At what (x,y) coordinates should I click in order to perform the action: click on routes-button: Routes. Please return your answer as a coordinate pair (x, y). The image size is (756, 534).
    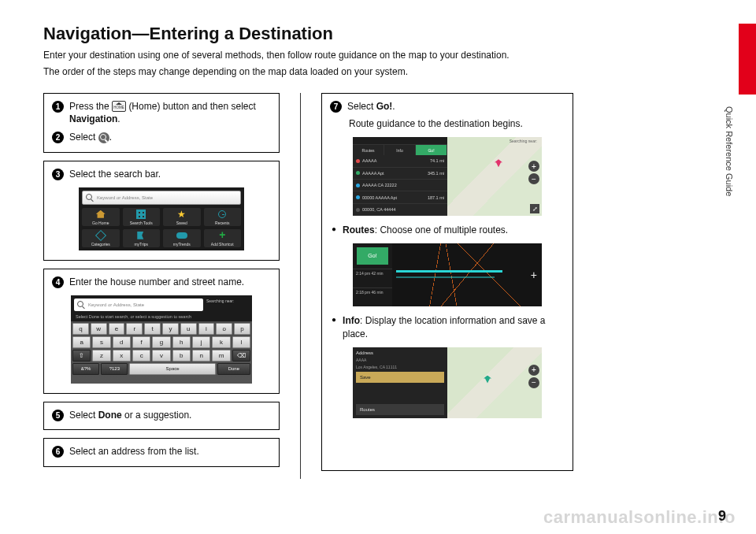
    Looking at the image, I should click on (400, 410).